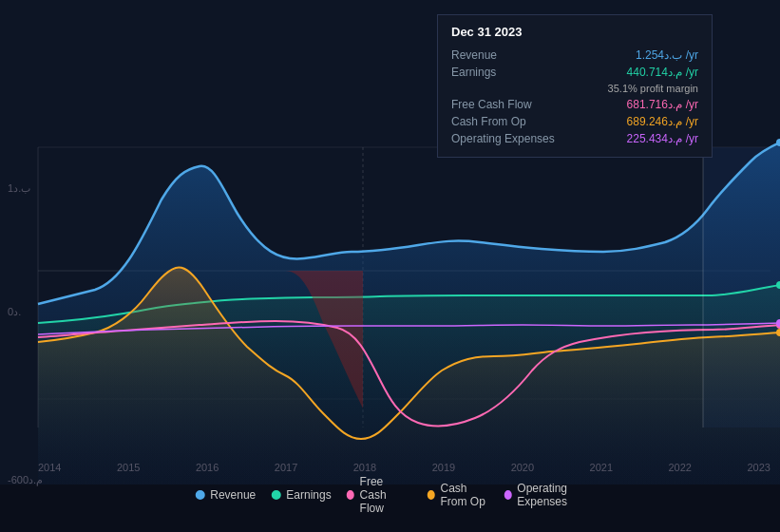 This screenshot has height=532, width=780. I want to click on x-label-2015: 2015, so click(128, 467).